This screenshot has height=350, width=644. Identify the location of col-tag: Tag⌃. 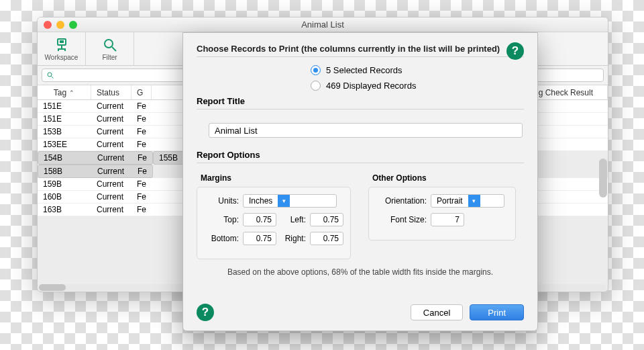
(64, 93).